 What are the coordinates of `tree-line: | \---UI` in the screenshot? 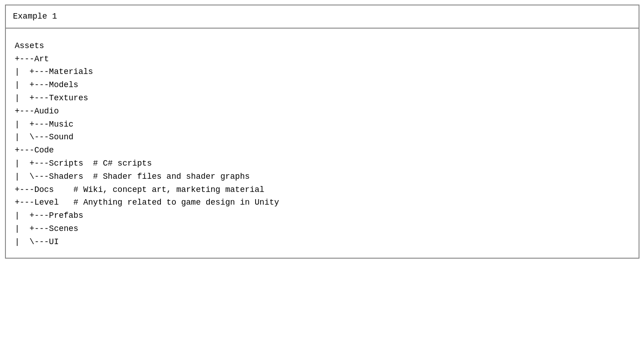 It's located at (322, 242).